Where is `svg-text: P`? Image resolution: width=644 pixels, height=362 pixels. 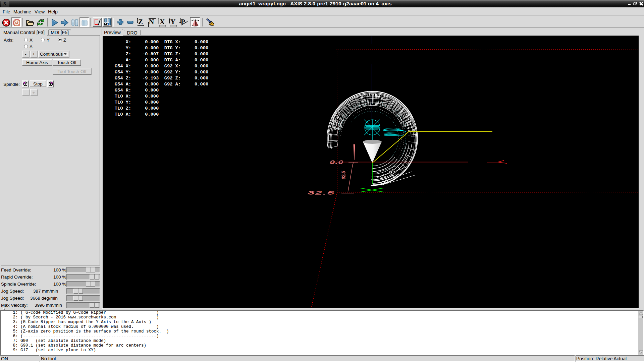 svg-text: P is located at coordinates (183, 22).